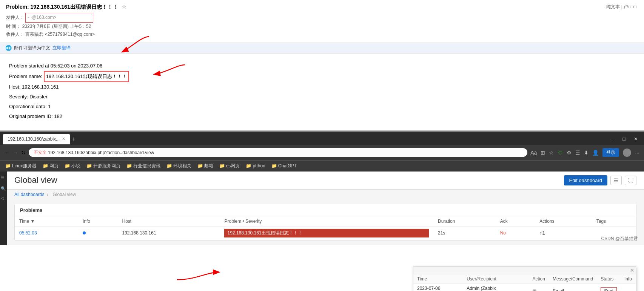 The width and height of the screenshot is (644, 291). Describe the element at coordinates (255, 166) in the screenshot. I see `bookmark-item-8: 📁ptthon` at that location.